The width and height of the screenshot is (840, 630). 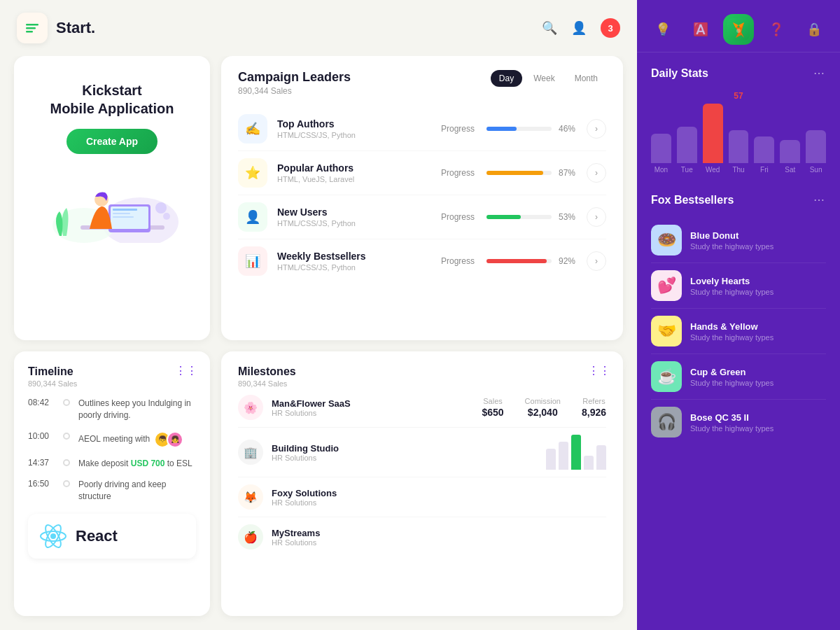 What do you see at coordinates (738, 119) in the screenshot?
I see `daily-stats-section: Daily Stats ⋯ 57 Mon Tue Wed Thu Fri Sat…` at bounding box center [738, 119].